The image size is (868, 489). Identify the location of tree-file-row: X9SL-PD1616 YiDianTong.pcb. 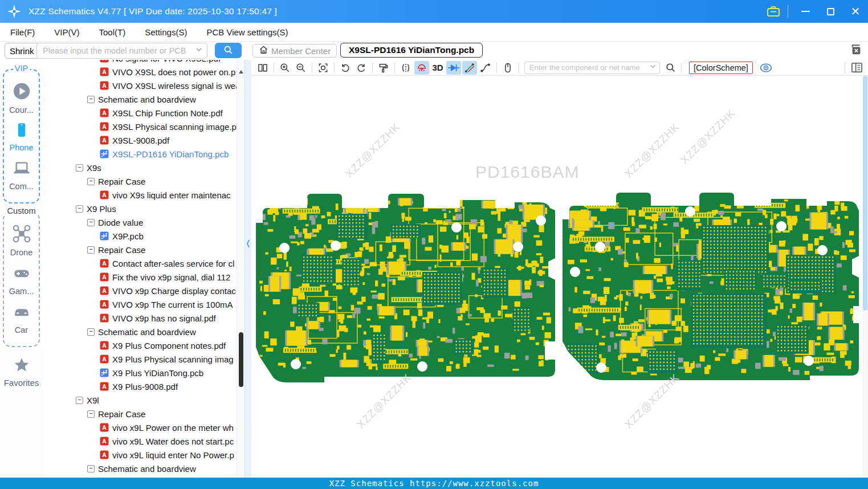
(140, 154).